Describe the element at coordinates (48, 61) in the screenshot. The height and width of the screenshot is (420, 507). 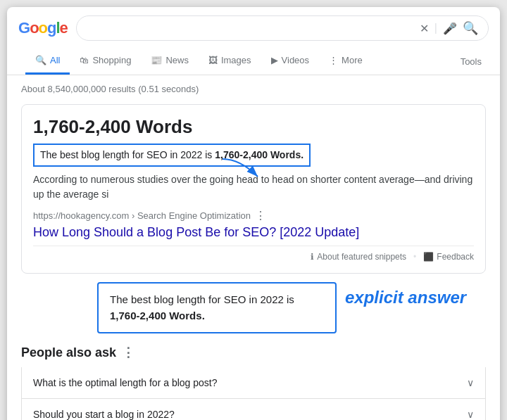
I see `tab-all: 🔍 All` at that location.